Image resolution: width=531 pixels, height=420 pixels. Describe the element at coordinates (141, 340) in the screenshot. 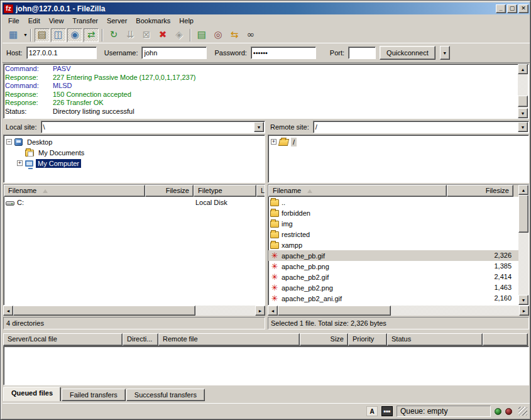

I see `queue-column-directi: Directi...` at that location.